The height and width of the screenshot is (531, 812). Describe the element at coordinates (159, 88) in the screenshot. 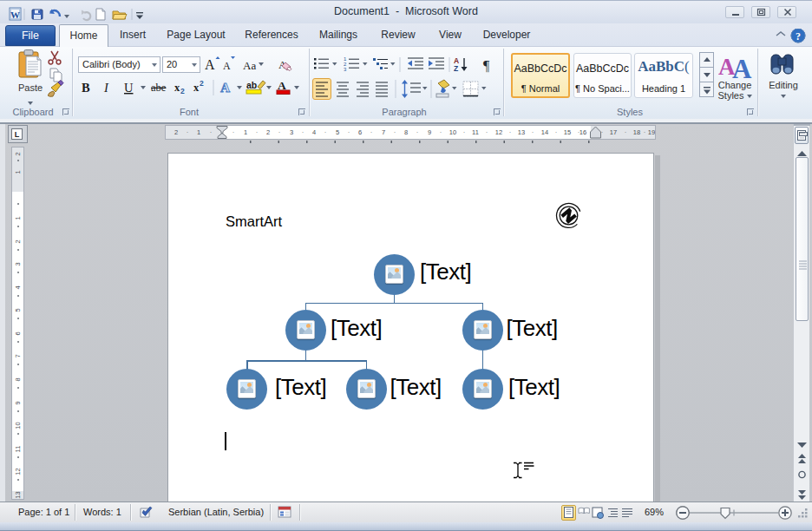

I see `svg-text: abe` at that location.